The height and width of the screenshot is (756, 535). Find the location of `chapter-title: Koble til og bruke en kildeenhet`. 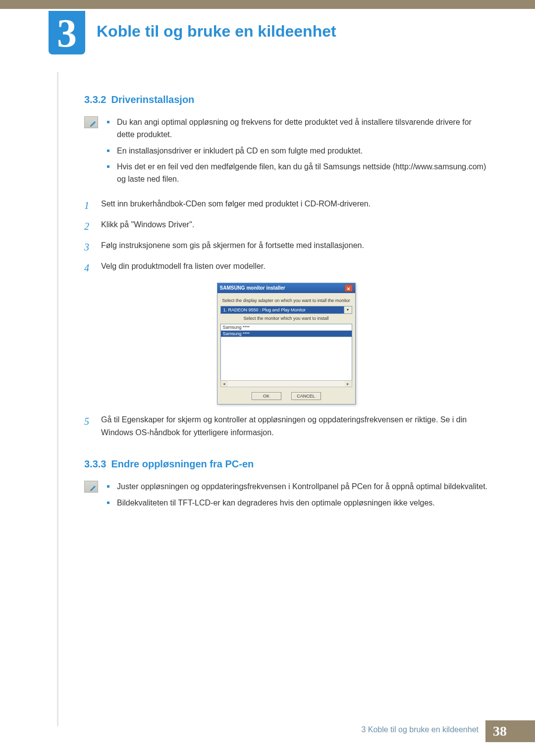

chapter-title: Koble til og bruke en kildeenhet is located at coordinates (216, 32).